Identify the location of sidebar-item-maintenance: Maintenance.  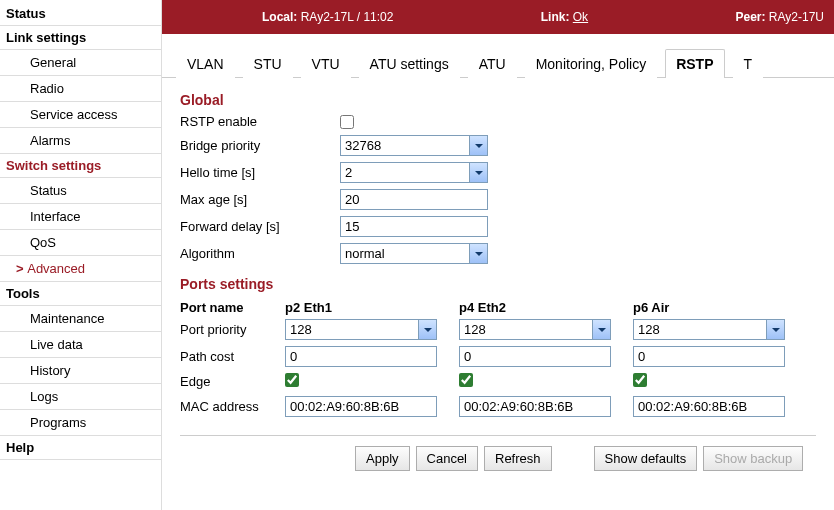
(80, 319).